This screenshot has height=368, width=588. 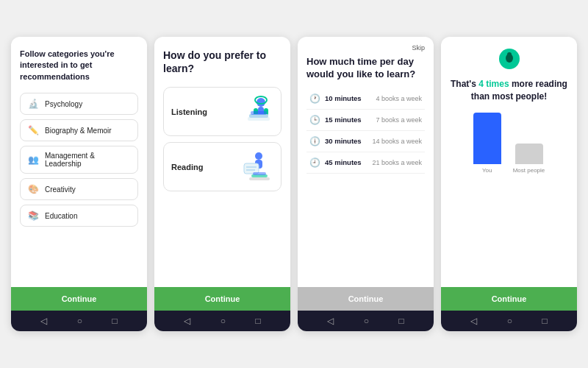 I want to click on books-label-30: 14 books a week, so click(x=397, y=141).